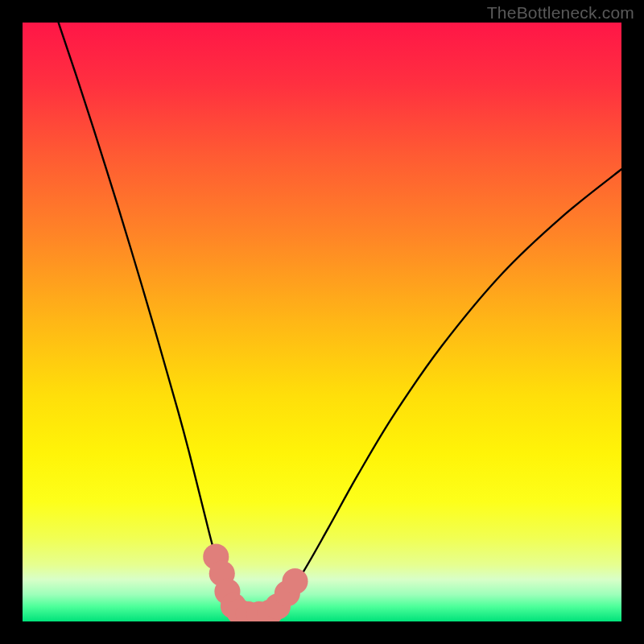 This screenshot has height=644, width=644. Describe the element at coordinates (560, 13) in the screenshot. I see `watermark-text: TheBottleneck.com` at that location.